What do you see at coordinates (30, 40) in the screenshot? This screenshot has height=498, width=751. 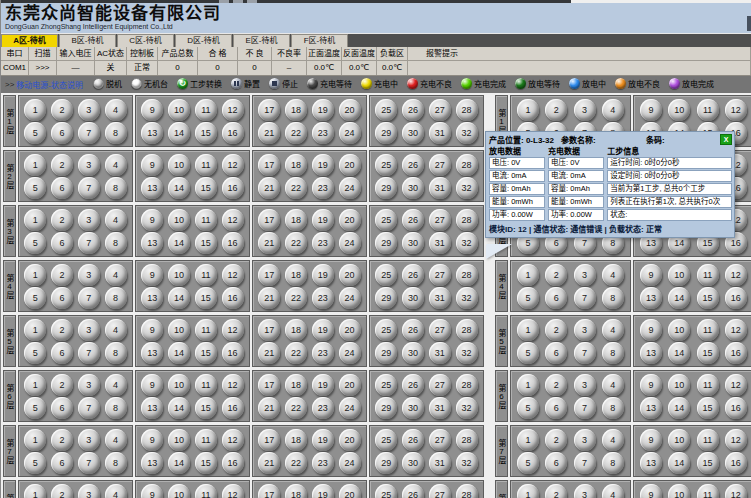 I see `tab-zone-1: A区-待机` at bounding box center [30, 40].